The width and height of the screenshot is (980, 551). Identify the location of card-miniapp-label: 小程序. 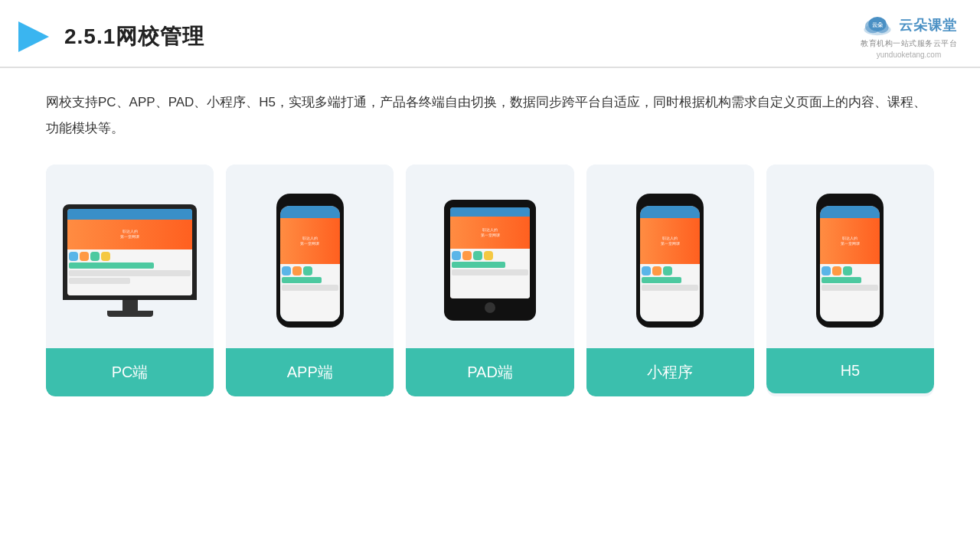
(671, 372).